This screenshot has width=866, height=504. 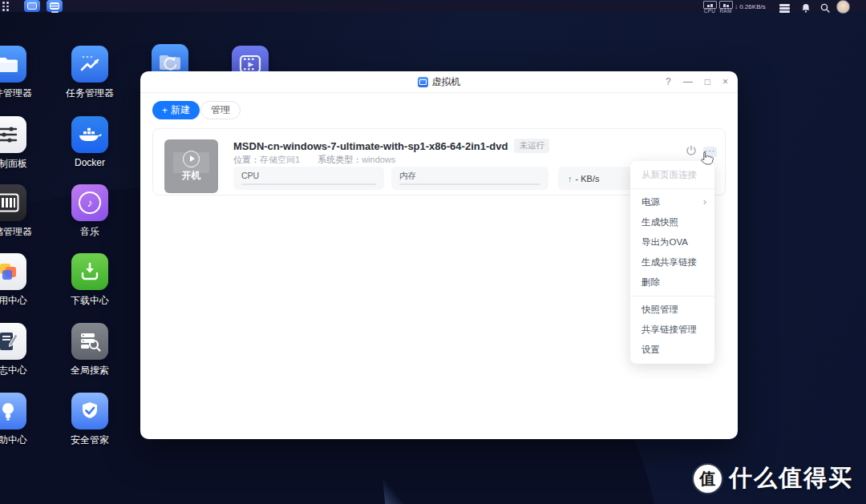 I want to click on os-type-value: windows, so click(x=378, y=159).